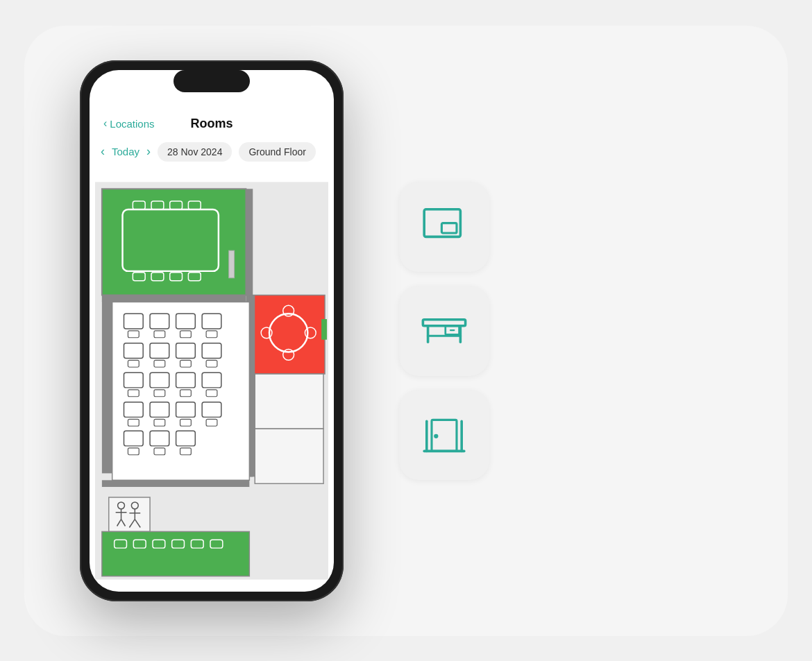  Describe the element at coordinates (444, 331) in the screenshot. I see `desk-card` at that location.